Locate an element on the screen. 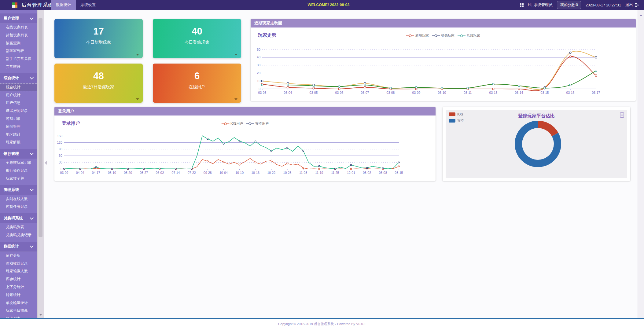 This screenshot has height=330, width=644. platform-share-panel: 登錄玩家平台佔比 IOS安卓 is located at coordinates (536, 144).